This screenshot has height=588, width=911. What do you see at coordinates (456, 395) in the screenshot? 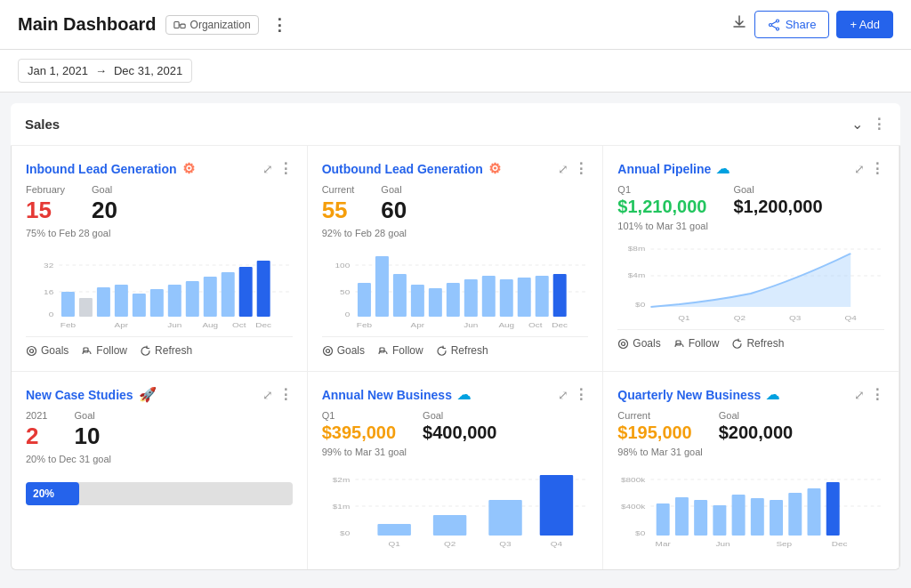
I see `card-header: Annual New Business ☁ ⤢ ⋮` at bounding box center [456, 395].